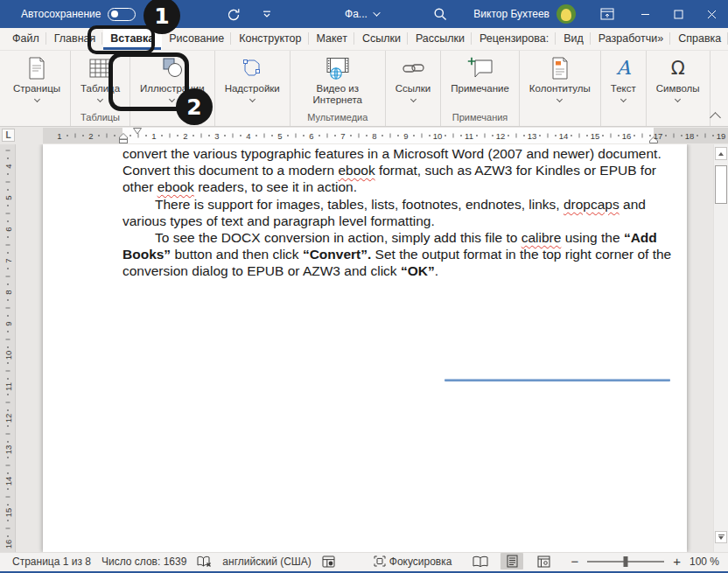 The width and height of the screenshot is (728, 573). What do you see at coordinates (480, 81) in the screenshot?
I see `comment-button: Примечание` at bounding box center [480, 81].